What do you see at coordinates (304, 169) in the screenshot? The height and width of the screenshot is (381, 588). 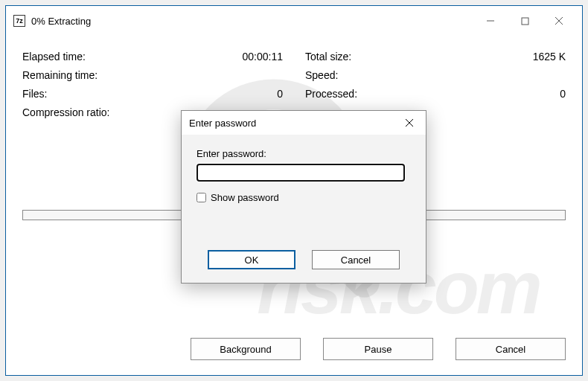 I see `dialog-body: Enter password: Show password` at bounding box center [304, 169].